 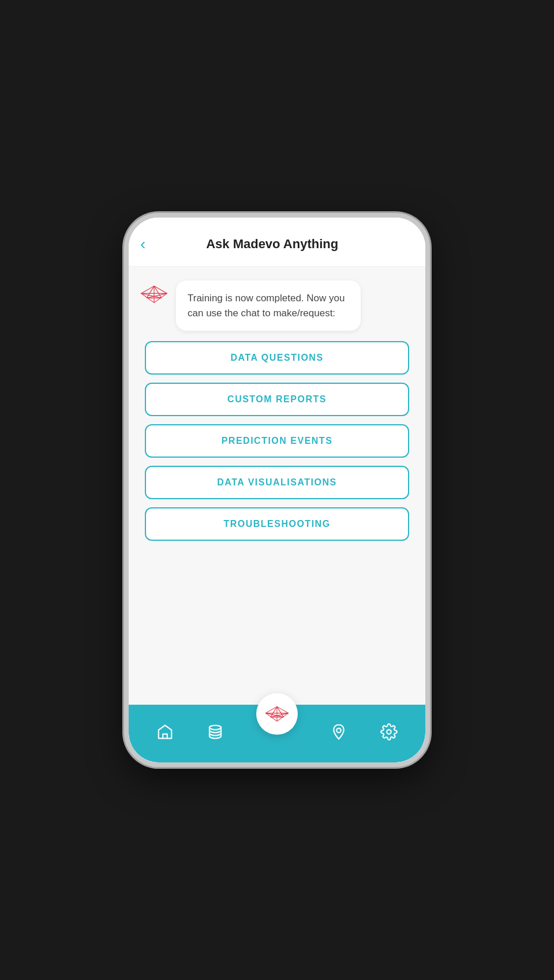 What do you see at coordinates (165, 732) in the screenshot?
I see `nav-home-button` at bounding box center [165, 732].